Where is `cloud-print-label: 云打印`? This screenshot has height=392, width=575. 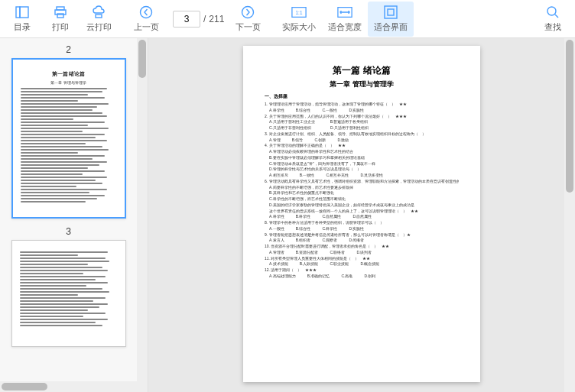 cloud-print-label: 云打印 is located at coordinates (99, 28).